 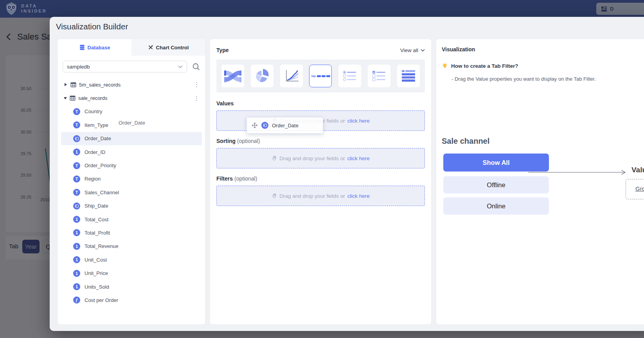 What do you see at coordinates (131, 260) in the screenshot?
I see `field-row: 1Unit_Cost` at bounding box center [131, 260].